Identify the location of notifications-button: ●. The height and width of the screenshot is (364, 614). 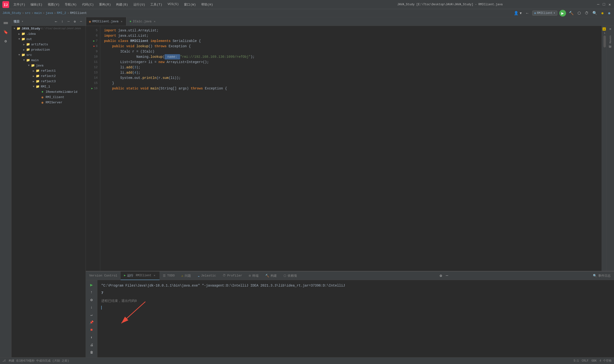
(609, 13).